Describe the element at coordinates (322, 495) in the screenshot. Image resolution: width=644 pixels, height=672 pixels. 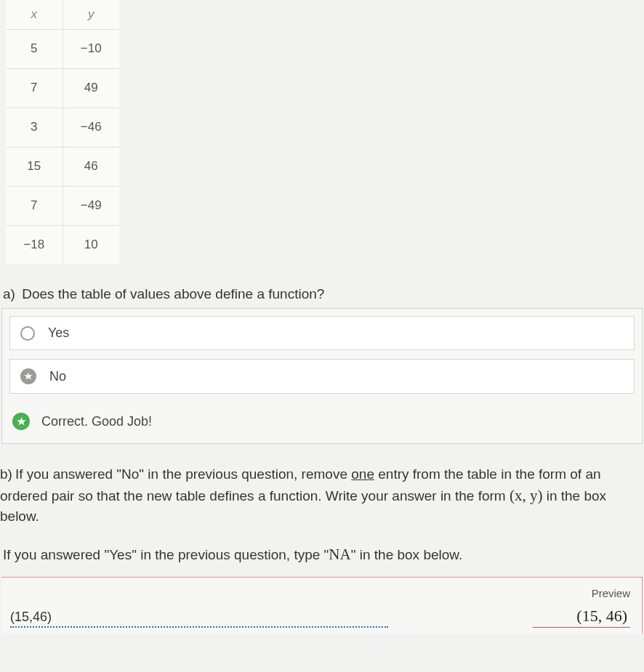
I see `question-b: b)If you answered "No" in the previous q…` at that location.